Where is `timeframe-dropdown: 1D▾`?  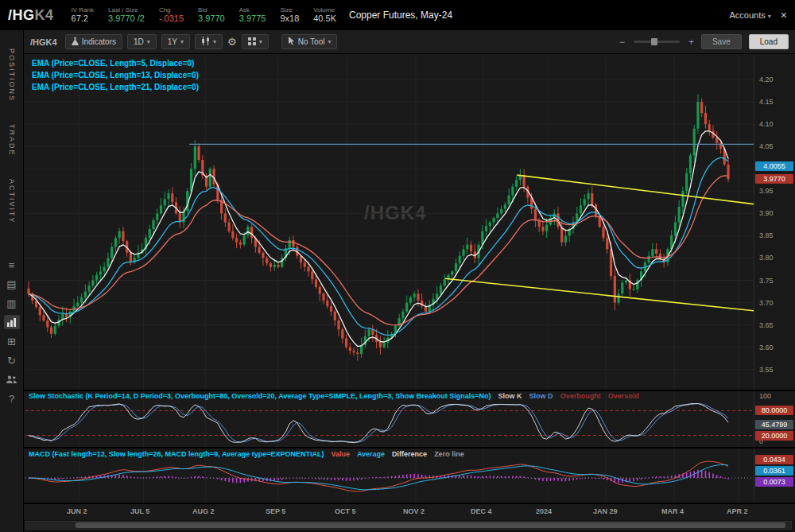 timeframe-dropdown: 1D▾ is located at coordinates (142, 41).